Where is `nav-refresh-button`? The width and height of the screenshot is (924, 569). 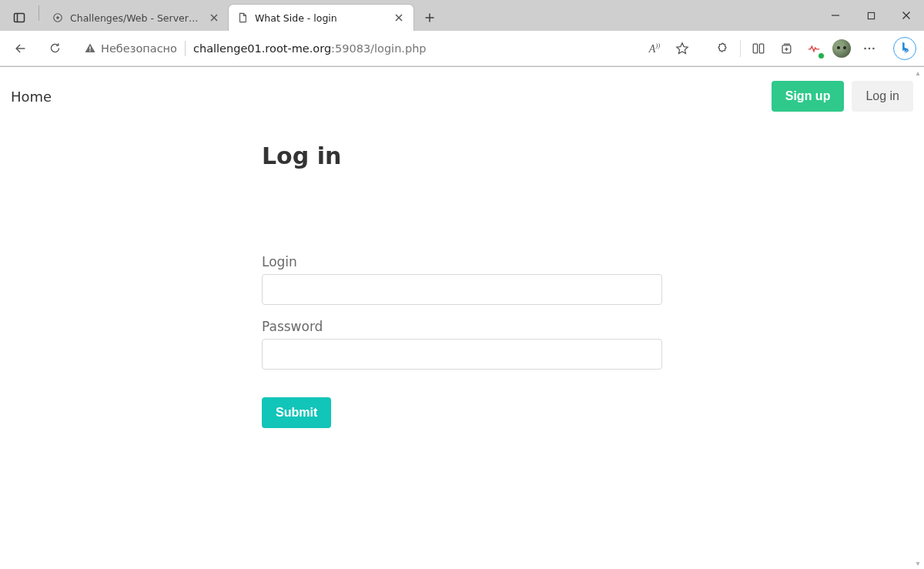
nav-refresh-button is located at coordinates (55, 49).